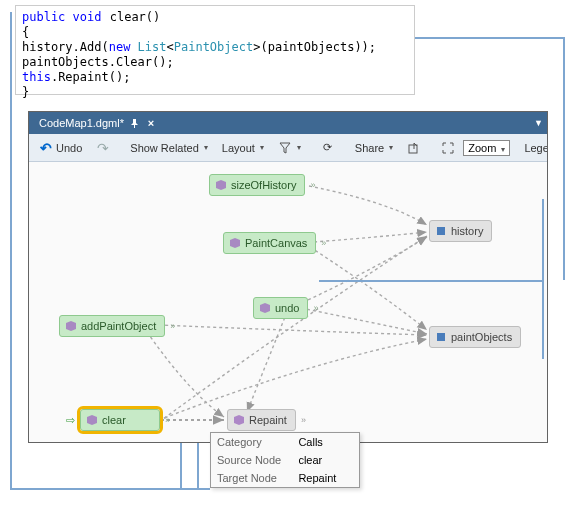  Describe the element at coordinates (215, 50) in the screenshot. I see `code-snippet: public void clear() { history.Add(new Li…` at that location.